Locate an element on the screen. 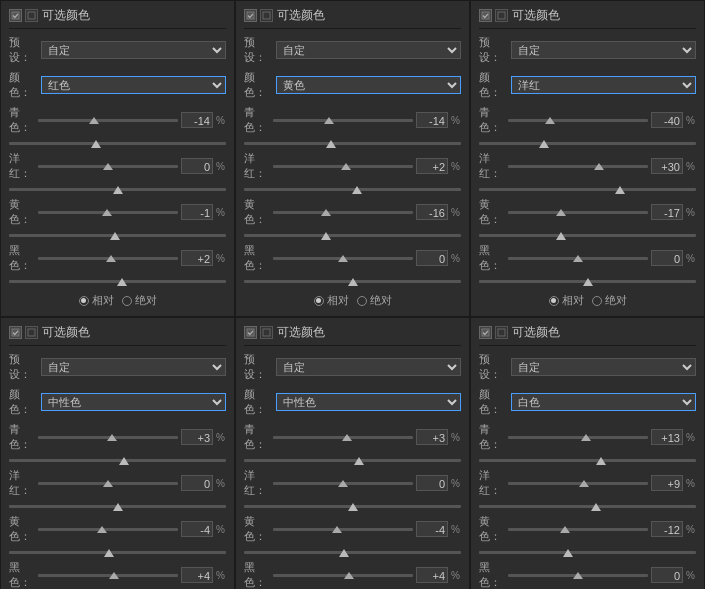  radio-absolute-2: 绝对 is located at coordinates (374, 300).